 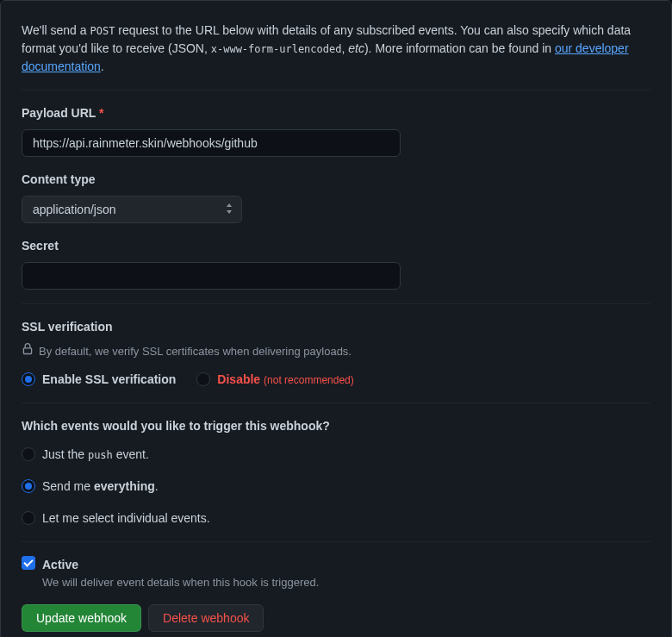 I want to click on events-everything-suffix: ., so click(x=157, y=486).